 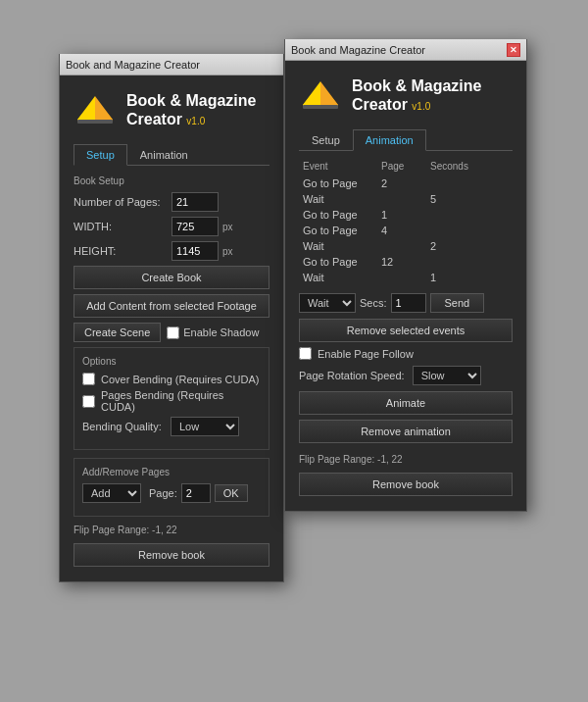 What do you see at coordinates (406, 303) in the screenshot?
I see `send-row: Wait Go to Page Secs: Send` at bounding box center [406, 303].